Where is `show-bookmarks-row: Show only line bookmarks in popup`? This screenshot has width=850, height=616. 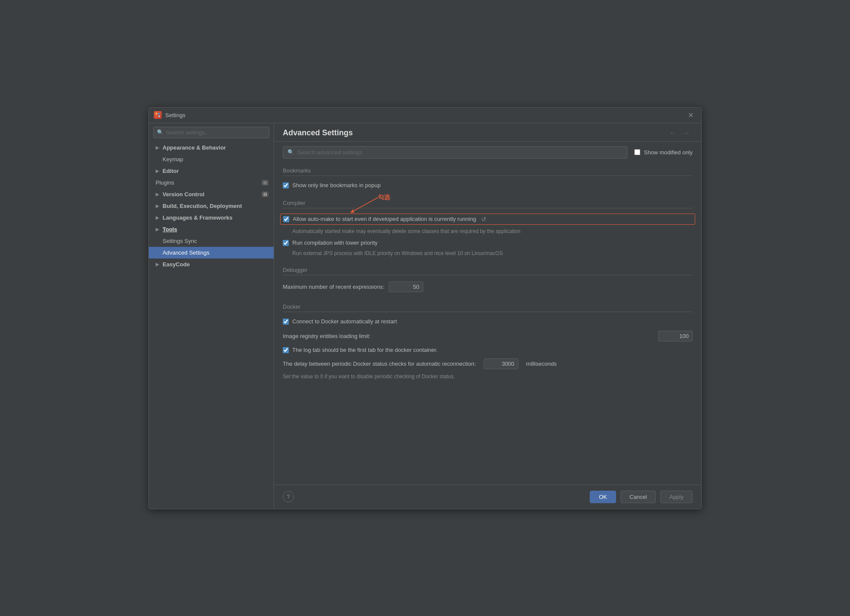
show-bookmarks-row: Show only line bookmarks in popup is located at coordinates (488, 185).